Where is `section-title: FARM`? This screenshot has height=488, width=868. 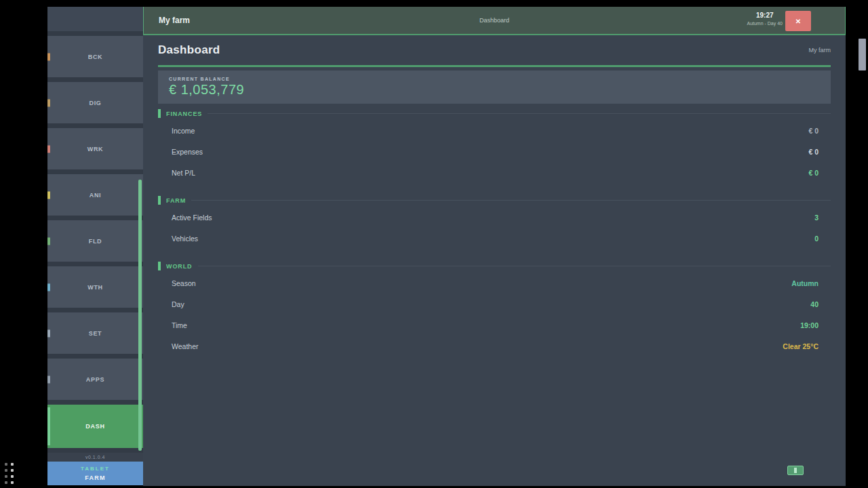
section-title: FARM is located at coordinates (176, 201).